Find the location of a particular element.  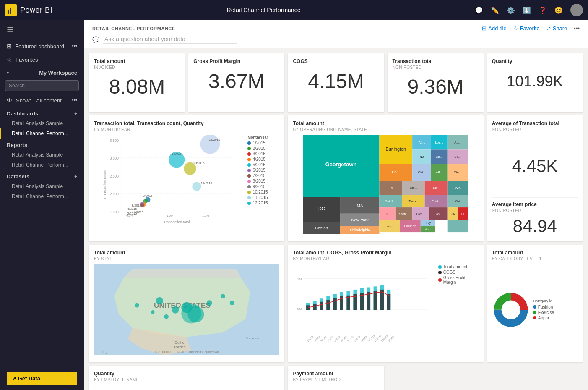

map-subtitle: BY STATE is located at coordinates (187, 259).